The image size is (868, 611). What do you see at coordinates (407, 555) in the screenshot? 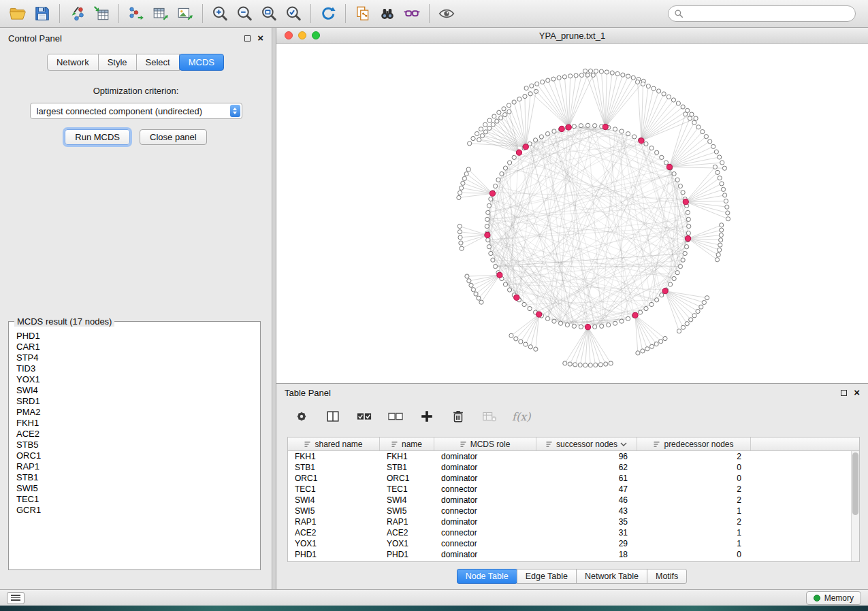
I see `cell-name: PHD1` at bounding box center [407, 555].